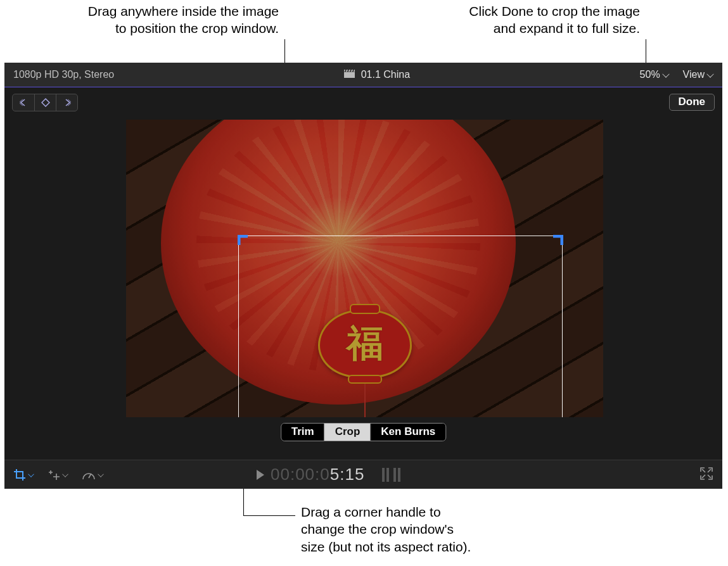 This screenshot has height=566, width=728. Describe the element at coordinates (63, 75) in the screenshot. I see `format-info-label: 1080p HD 30p, Stereo` at that location.